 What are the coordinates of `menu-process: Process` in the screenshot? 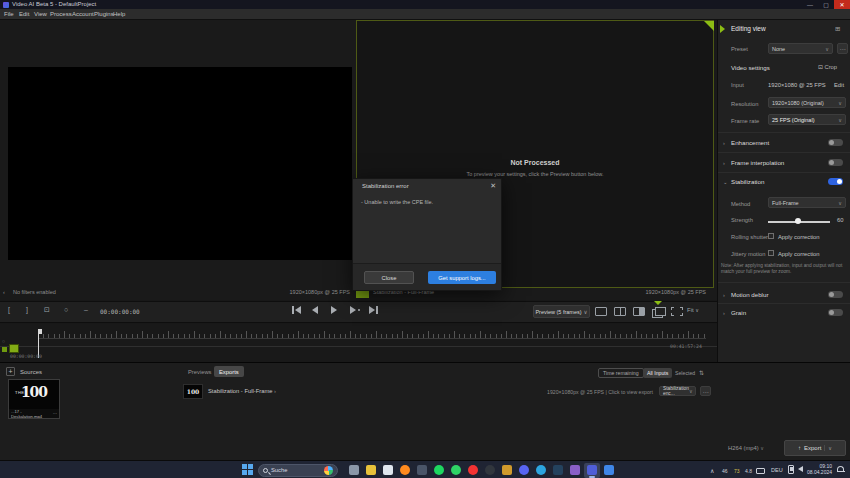 It's located at (61, 14).